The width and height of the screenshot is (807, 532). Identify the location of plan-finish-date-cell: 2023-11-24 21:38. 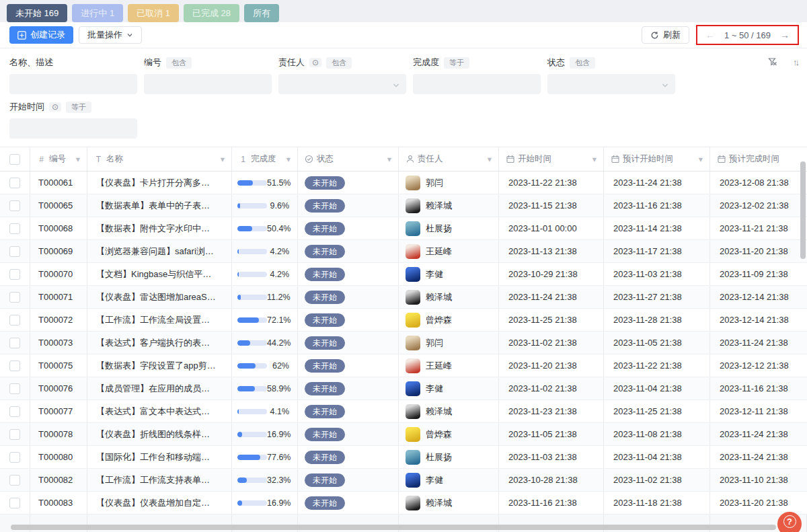
(759, 457).